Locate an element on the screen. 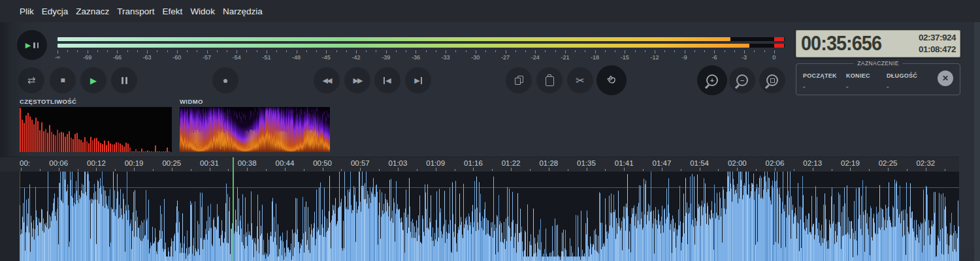 The width and height of the screenshot is (980, 261). menu-narzedzia: Narzędzia is located at coordinates (243, 12).